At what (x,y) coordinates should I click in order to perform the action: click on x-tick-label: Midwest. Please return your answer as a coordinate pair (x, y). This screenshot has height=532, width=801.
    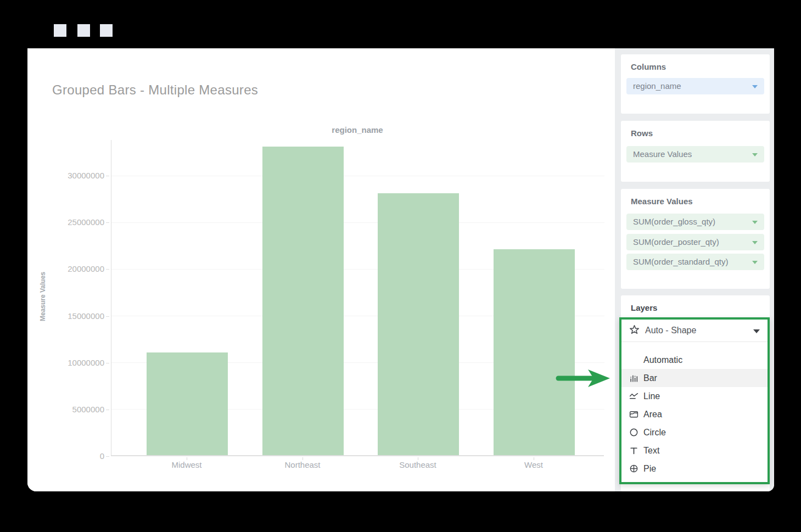
    Looking at the image, I should click on (187, 464).